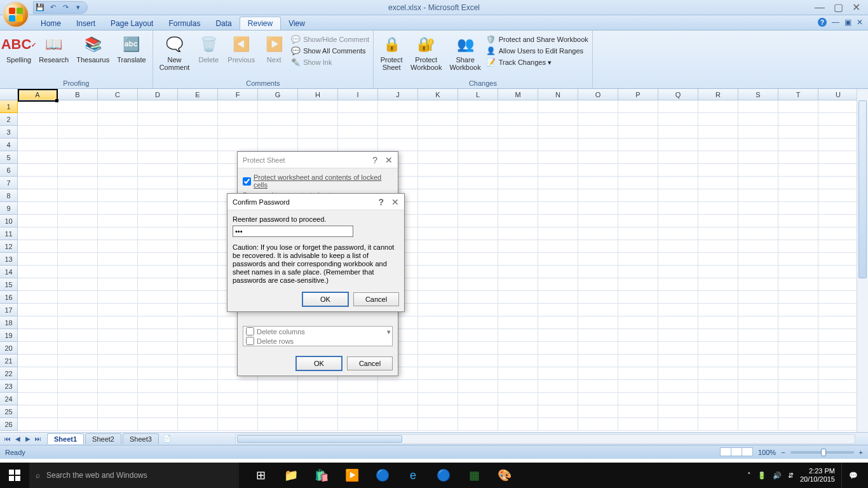 The height and width of the screenshot is (488, 868). Describe the element at coordinates (15, 475) in the screenshot. I see `start-button` at that location.